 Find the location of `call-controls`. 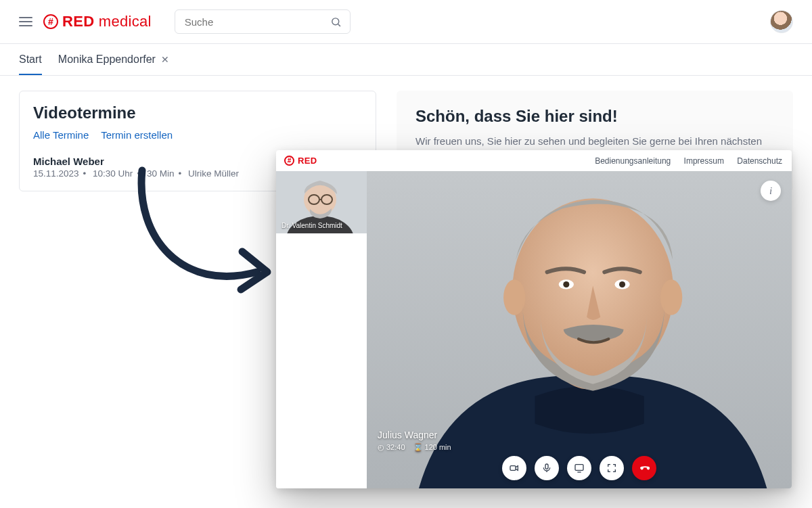

call-controls is located at coordinates (579, 468).